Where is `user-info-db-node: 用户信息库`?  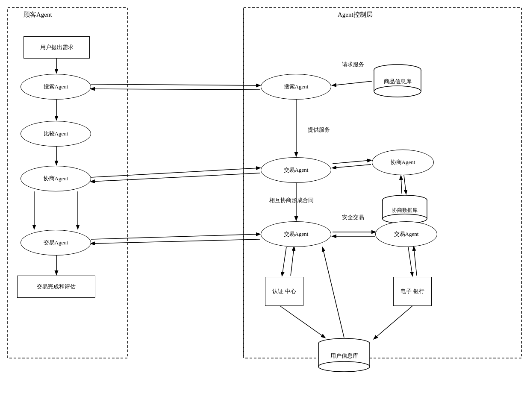 user-info-db-node: 用户信息库 is located at coordinates (344, 355).